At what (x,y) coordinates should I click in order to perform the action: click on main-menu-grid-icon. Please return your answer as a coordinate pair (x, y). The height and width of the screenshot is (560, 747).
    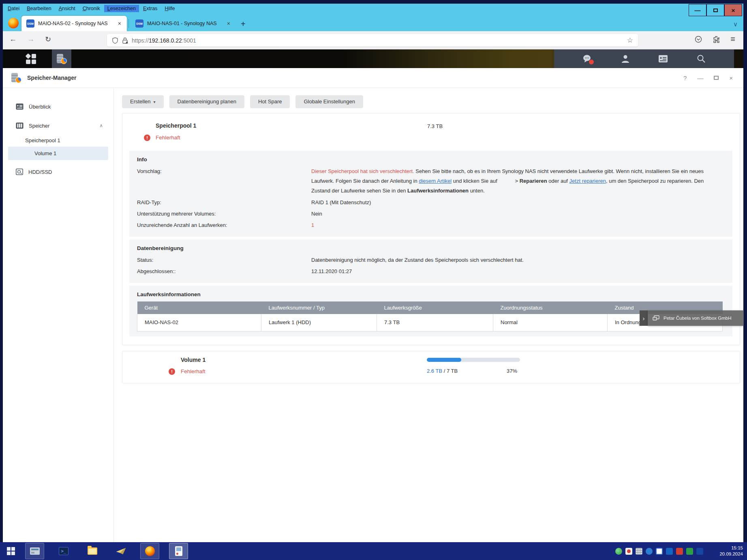
    Looking at the image, I should click on (31, 59).